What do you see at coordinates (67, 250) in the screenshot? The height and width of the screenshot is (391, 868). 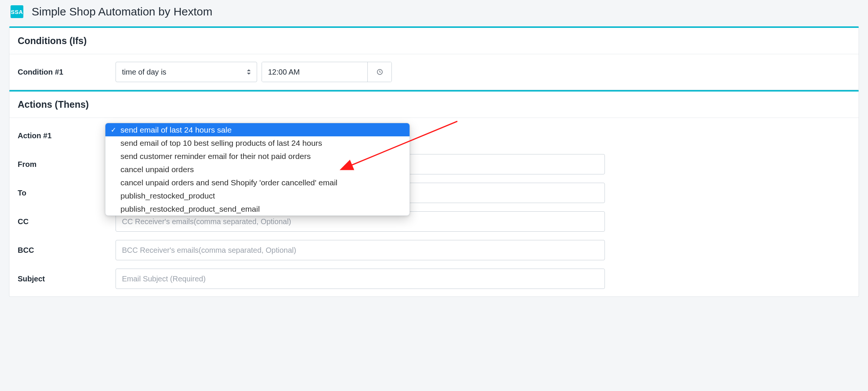 I see `bcc-label: BCC` at bounding box center [67, 250].